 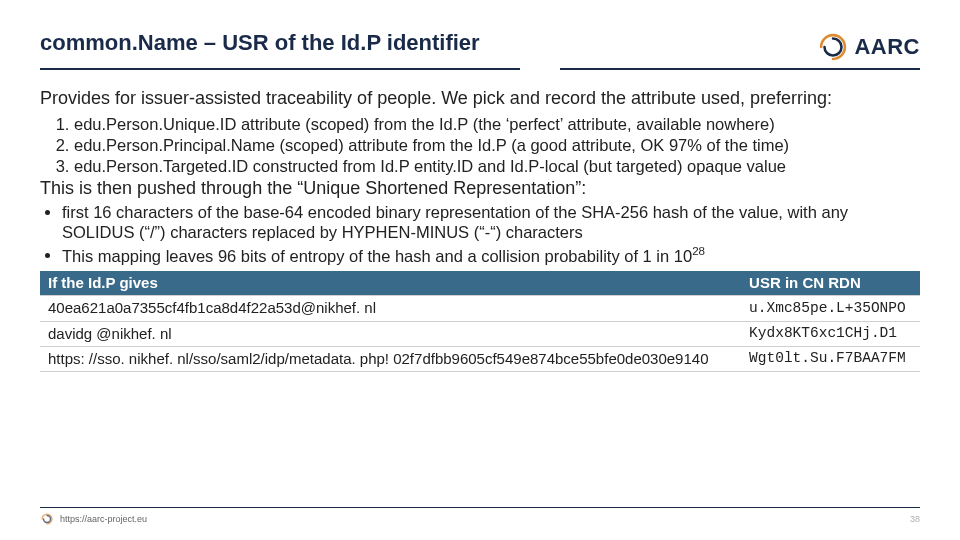 What do you see at coordinates (480, 69) in the screenshot?
I see `title-rules` at bounding box center [480, 69].